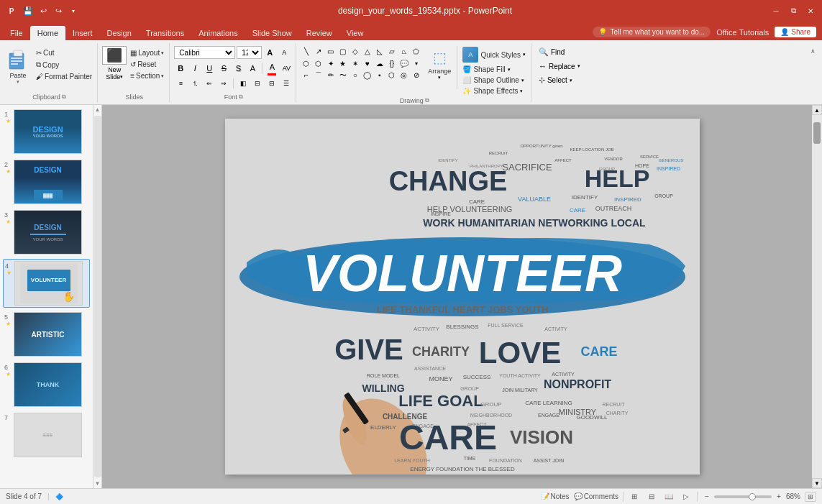 This screenshot has width=822, height=504. Describe the element at coordinates (204, 52) in the screenshot. I see `font-name-select: Calibri` at that location.